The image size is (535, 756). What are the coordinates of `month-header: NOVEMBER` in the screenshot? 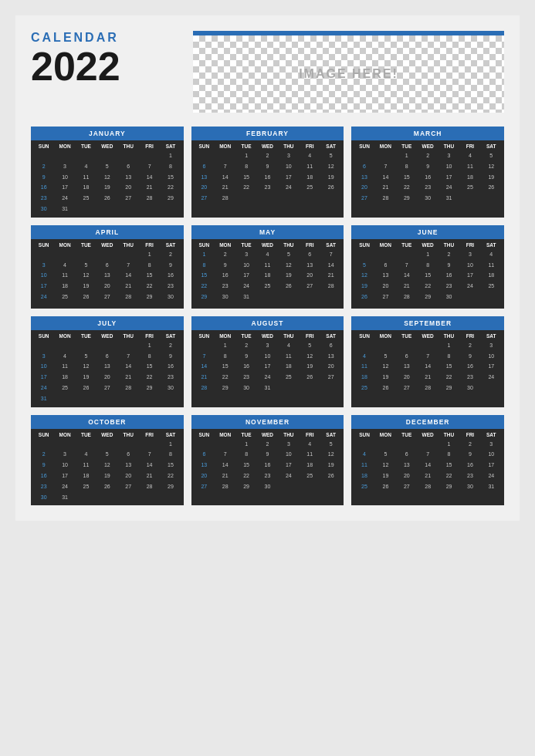 It's located at (268, 422).